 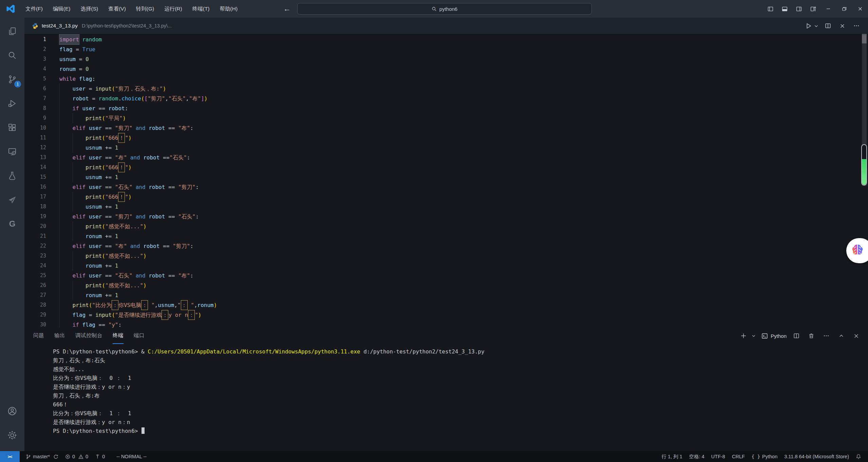 What do you see at coordinates (842, 26) in the screenshot?
I see `close-editor-icon` at bounding box center [842, 26].